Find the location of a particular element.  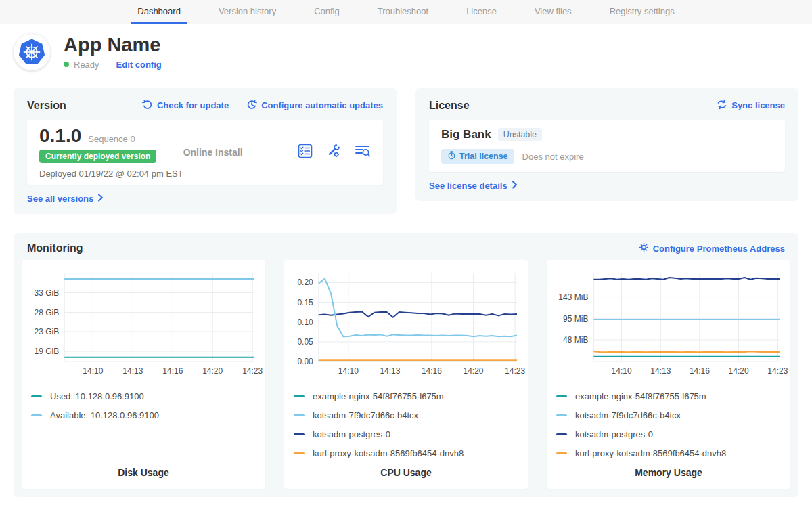

install-type: Online Install is located at coordinates (241, 152).